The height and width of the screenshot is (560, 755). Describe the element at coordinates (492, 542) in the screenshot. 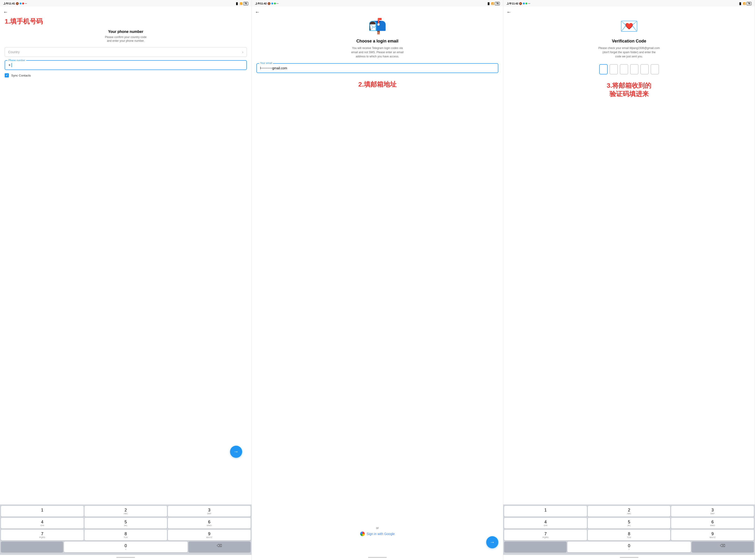

I see `arrow-right-icon-2: →` at that location.